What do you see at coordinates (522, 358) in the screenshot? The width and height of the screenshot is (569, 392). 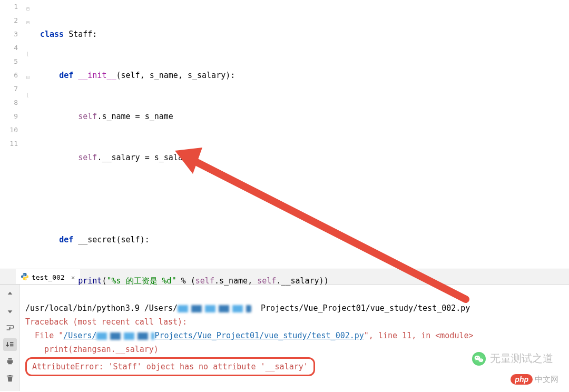 I see `watermark-text: 无量测试之道` at bounding box center [522, 358].